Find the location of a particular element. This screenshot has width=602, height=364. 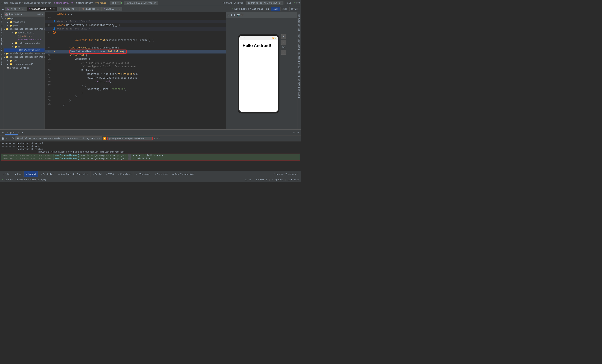

tree-package-main: ▾ 📁 com.delasign.samplestarterproject is located at coordinates (24, 29).